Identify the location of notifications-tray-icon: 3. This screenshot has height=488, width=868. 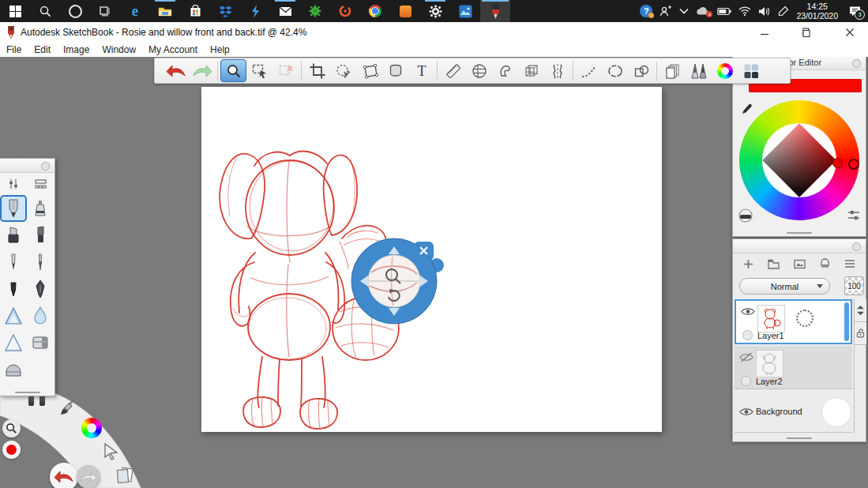
(855, 11).